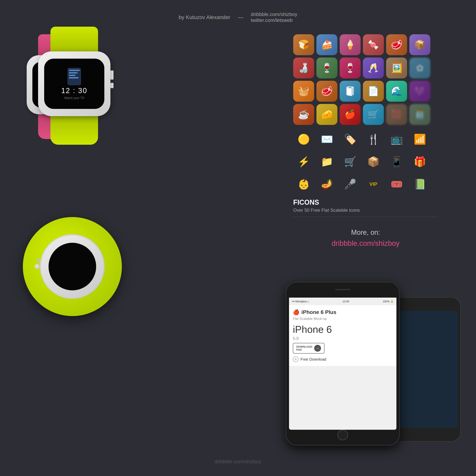 The image size is (476, 476). What do you see at coordinates (72, 267) in the screenshot?
I see `watch-round-body` at bounding box center [72, 267].